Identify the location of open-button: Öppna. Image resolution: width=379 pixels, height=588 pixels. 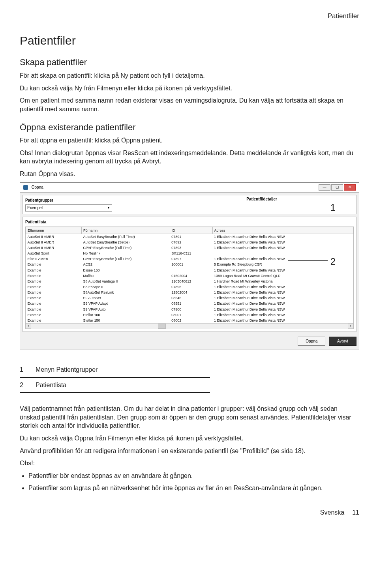
(311, 341).